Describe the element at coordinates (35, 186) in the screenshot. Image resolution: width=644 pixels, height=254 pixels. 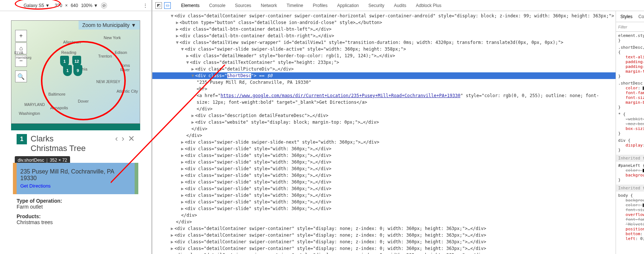
I see `get-directions-link: Get Directions` at that location.